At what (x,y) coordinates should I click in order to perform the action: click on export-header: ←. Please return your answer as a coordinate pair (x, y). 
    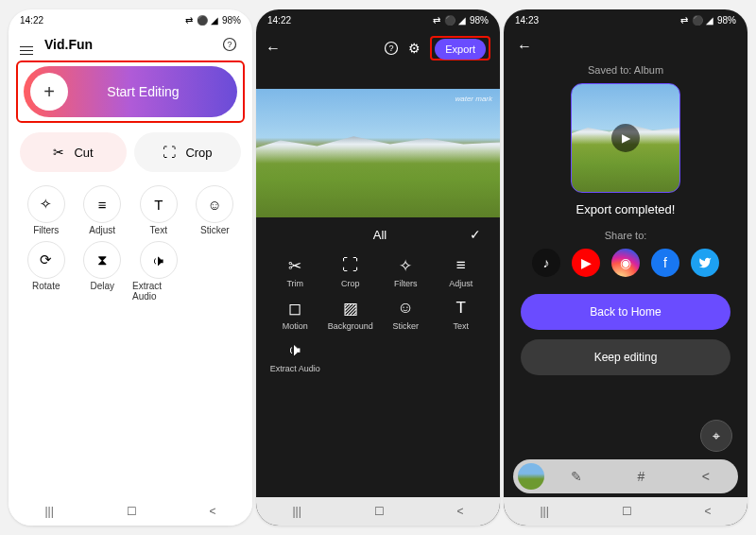
    Looking at the image, I should click on (626, 46).